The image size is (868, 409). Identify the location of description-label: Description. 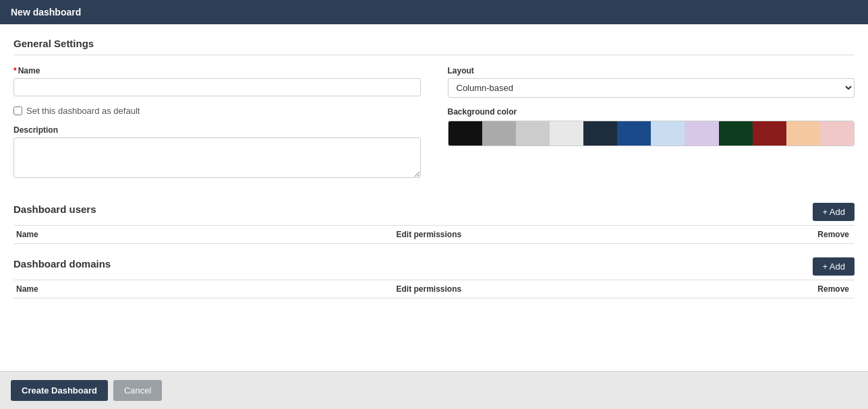
(217, 130).